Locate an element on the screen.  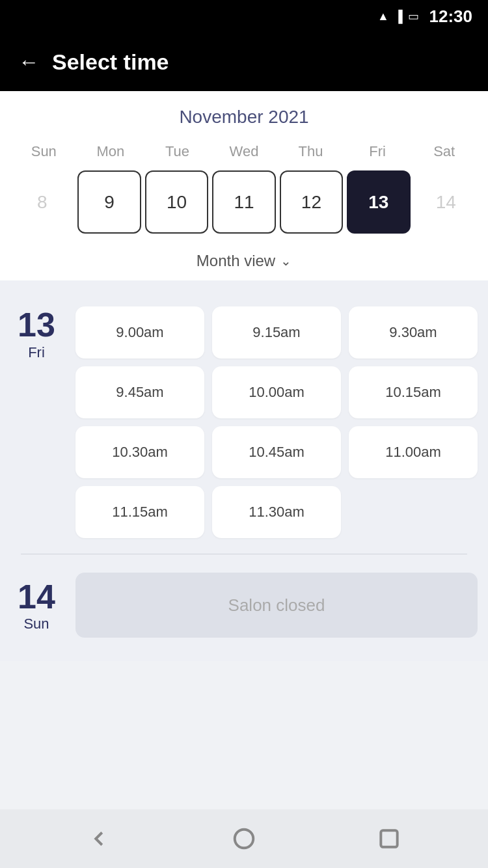
day-cell-13: 13 is located at coordinates (379, 202).